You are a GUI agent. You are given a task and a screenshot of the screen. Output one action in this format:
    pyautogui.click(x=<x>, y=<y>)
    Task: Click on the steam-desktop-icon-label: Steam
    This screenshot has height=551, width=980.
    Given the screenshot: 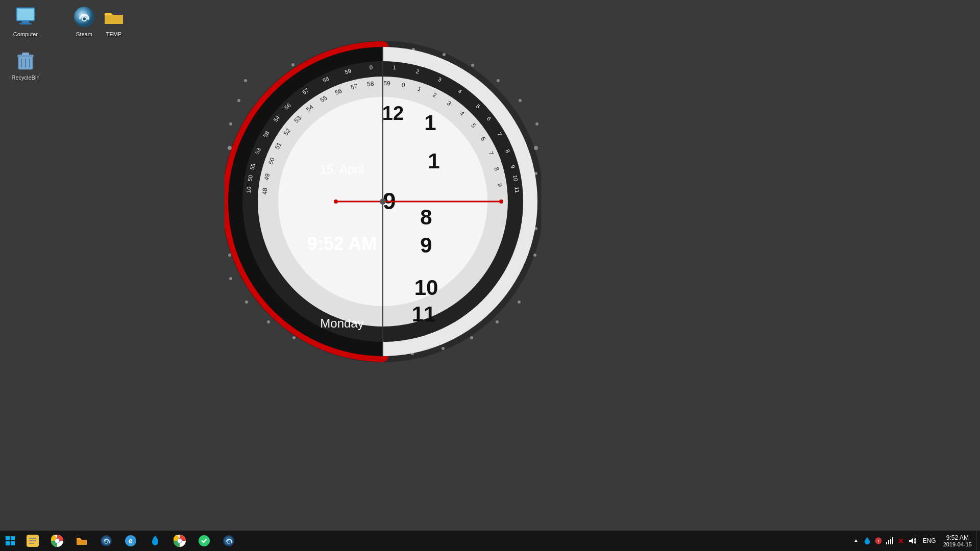 What is the action you would take?
    pyautogui.click(x=84, y=34)
    